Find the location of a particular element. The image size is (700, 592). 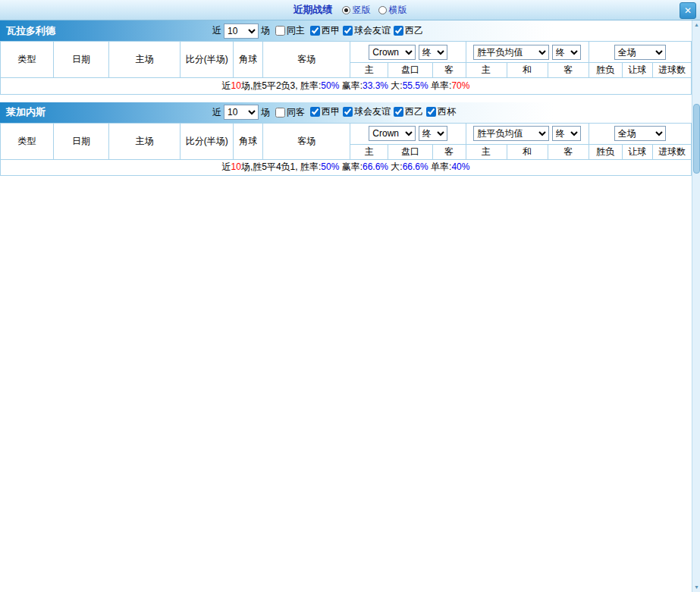

col-avg-away: 客 is located at coordinates (568, 152).